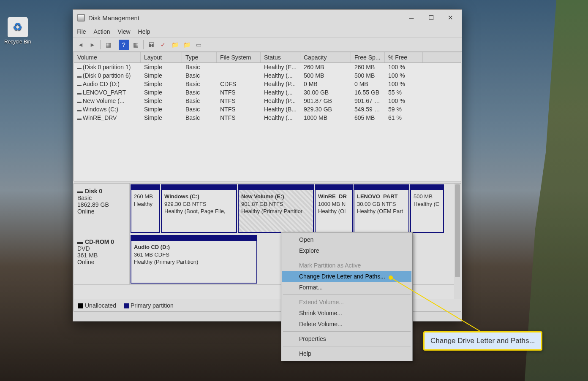  Describe the element at coordinates (326, 57) in the screenshot. I see `col-capacity: Capacity` at that location.